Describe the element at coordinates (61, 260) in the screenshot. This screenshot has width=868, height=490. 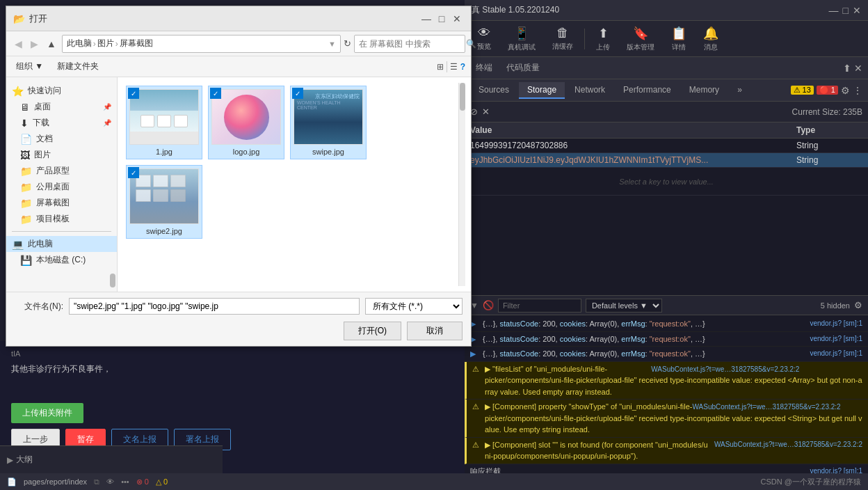
I see `sidebar-item-localdisk: 💾 本地磁盘 (C:)` at that location.